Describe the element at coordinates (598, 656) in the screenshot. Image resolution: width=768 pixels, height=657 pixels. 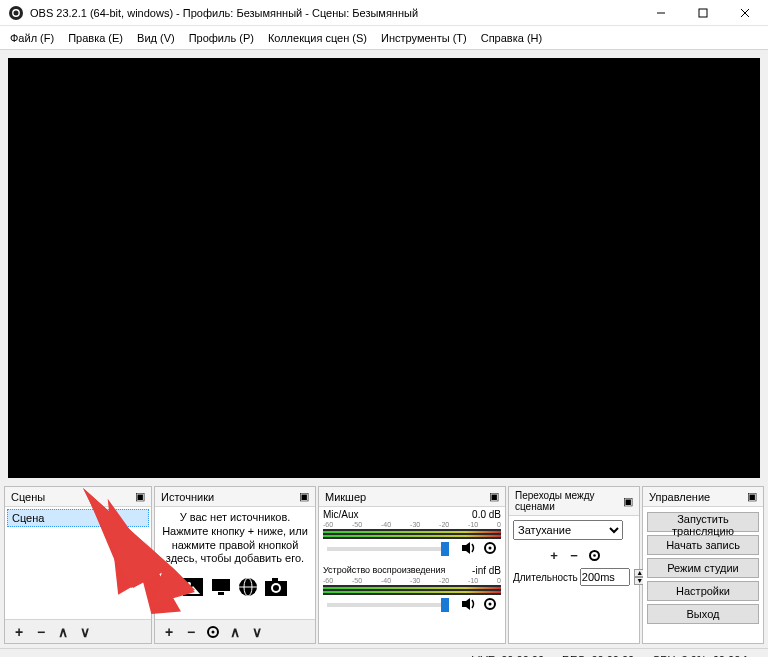
I see `status-rec: REC: 00:00:00` at that location.